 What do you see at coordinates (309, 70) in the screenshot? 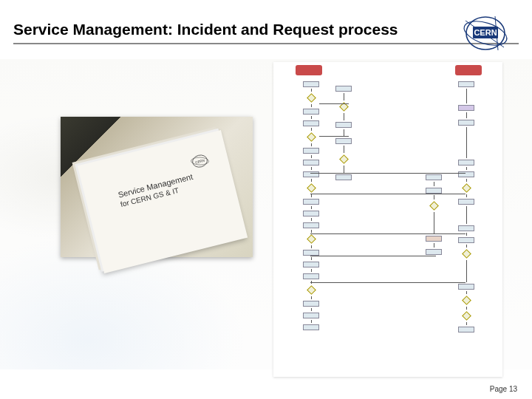
I see `flowchart-header-left` at bounding box center [309, 70].